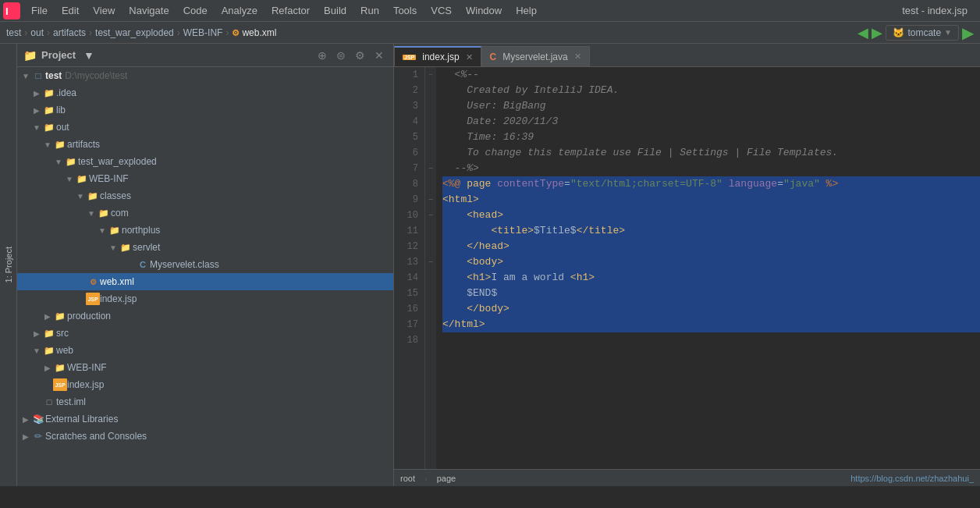 This screenshot has width=980, height=508. What do you see at coordinates (205, 299) in the screenshot?
I see `tree-item-index-jsp-out: ▶ JSP index.jsp` at bounding box center [205, 299].